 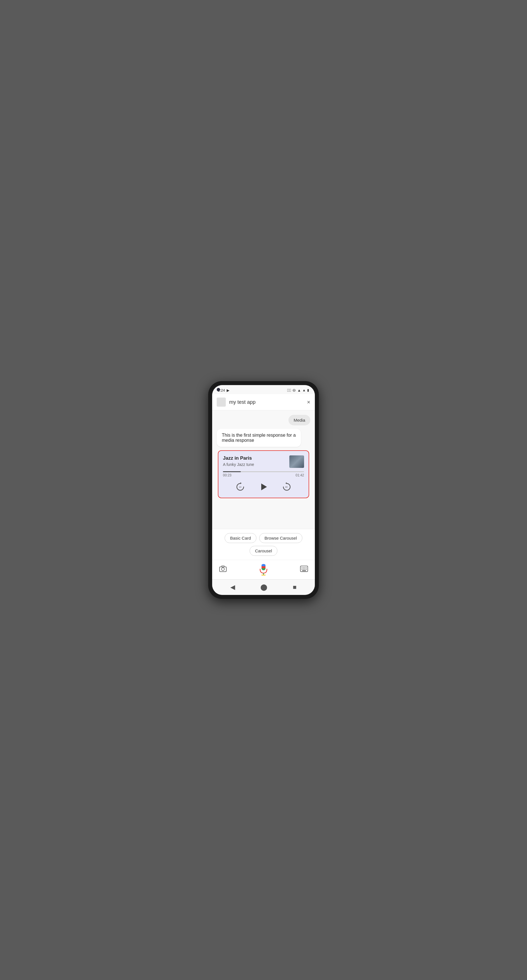 What do you see at coordinates (263, 475) in the screenshot?
I see `time-row: 00:23 01:42` at bounding box center [263, 475].